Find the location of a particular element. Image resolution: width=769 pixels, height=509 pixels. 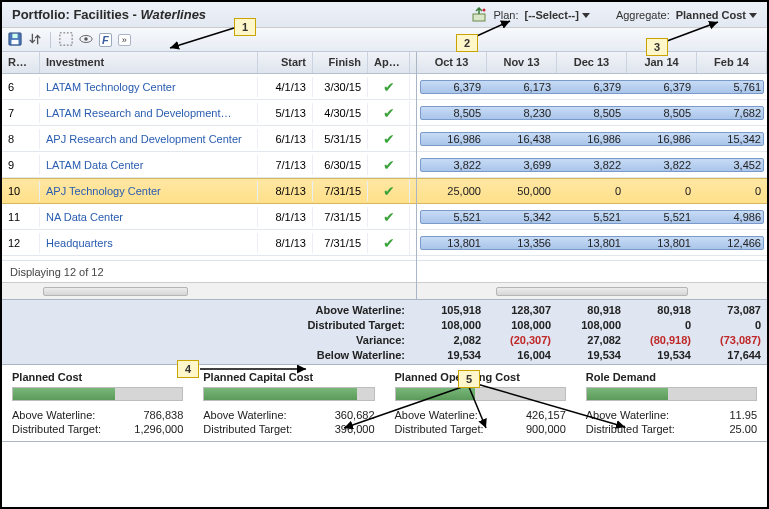

metric-dist-label: Distributed Target: is located at coordinates (440, 429).